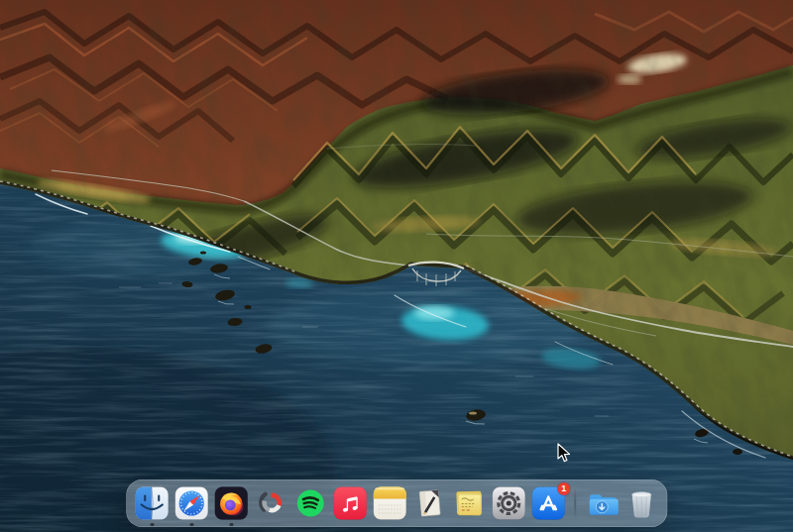  What do you see at coordinates (429, 503) in the screenshot?
I see `dock-app-pages` at bounding box center [429, 503].